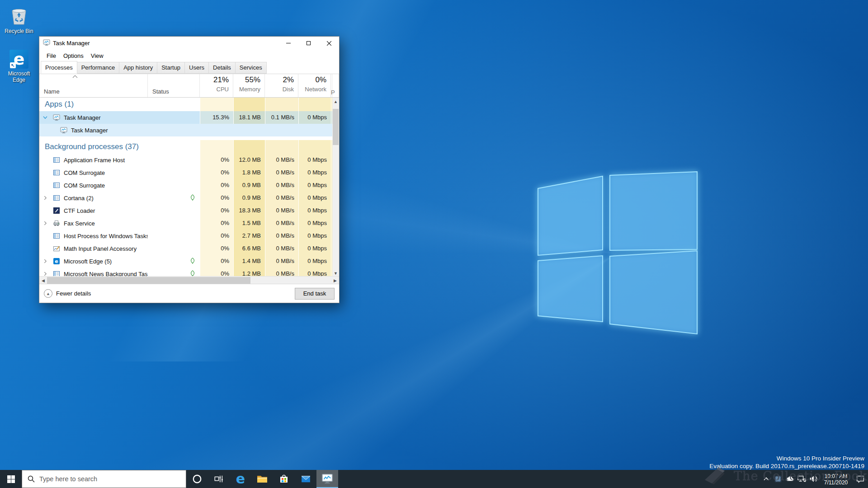 The image size is (868, 488). I want to click on ctf-loader-icon, so click(57, 211).